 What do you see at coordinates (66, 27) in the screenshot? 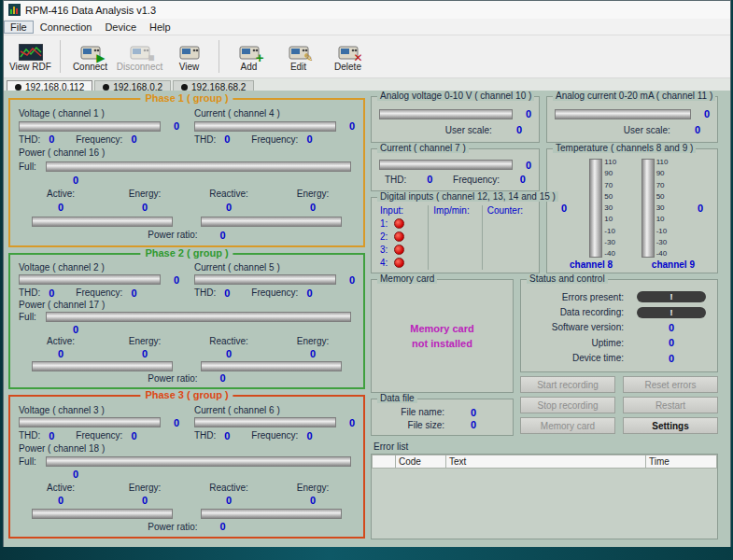
I see `menu-connection: Connection` at bounding box center [66, 27].